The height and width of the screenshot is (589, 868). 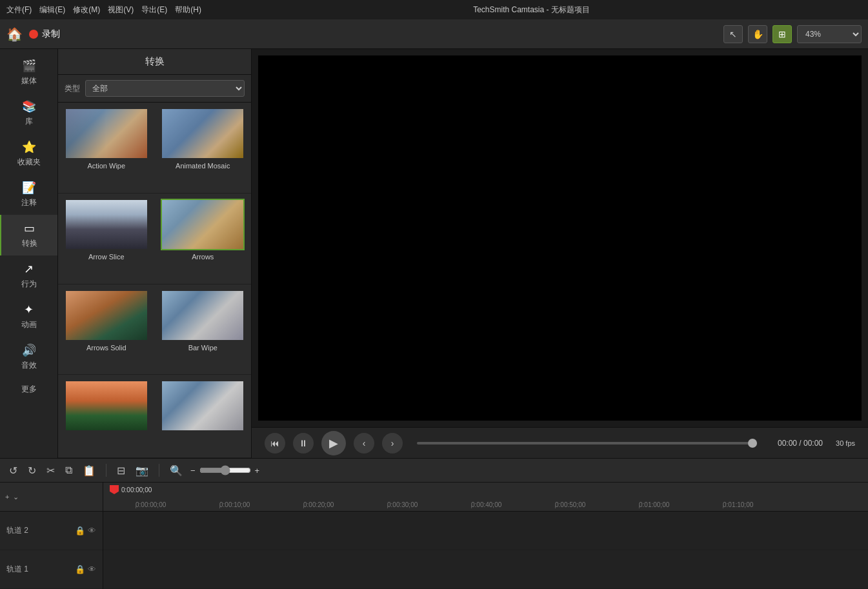 What do you see at coordinates (434, 34) in the screenshot?
I see `main-toolbar: 🏠 录制 ↖ ✋ ⊞ 43%` at bounding box center [434, 34].